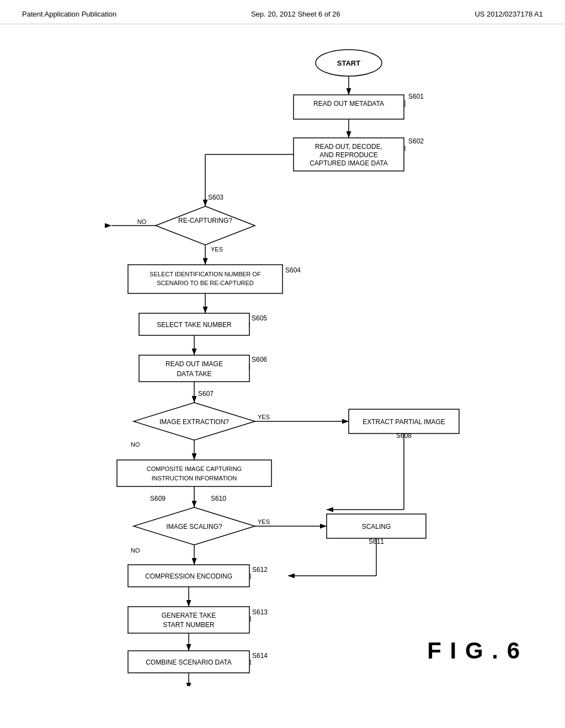 The height and width of the screenshot is (728, 565). I want to click on s614-step: S614, so click(260, 656).